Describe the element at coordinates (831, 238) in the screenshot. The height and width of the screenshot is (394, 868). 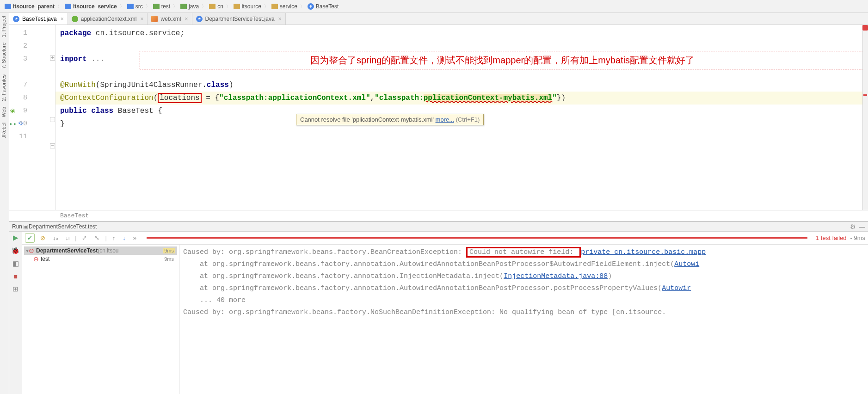
I see `test-status: 1 test failed` at that location.